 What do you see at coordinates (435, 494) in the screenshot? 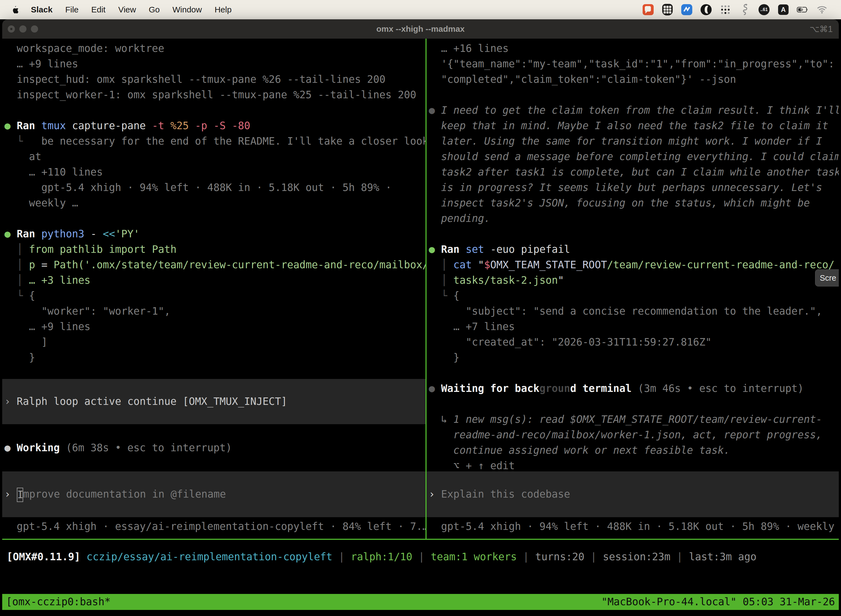
I see `text-segment: ›` at bounding box center [435, 494].